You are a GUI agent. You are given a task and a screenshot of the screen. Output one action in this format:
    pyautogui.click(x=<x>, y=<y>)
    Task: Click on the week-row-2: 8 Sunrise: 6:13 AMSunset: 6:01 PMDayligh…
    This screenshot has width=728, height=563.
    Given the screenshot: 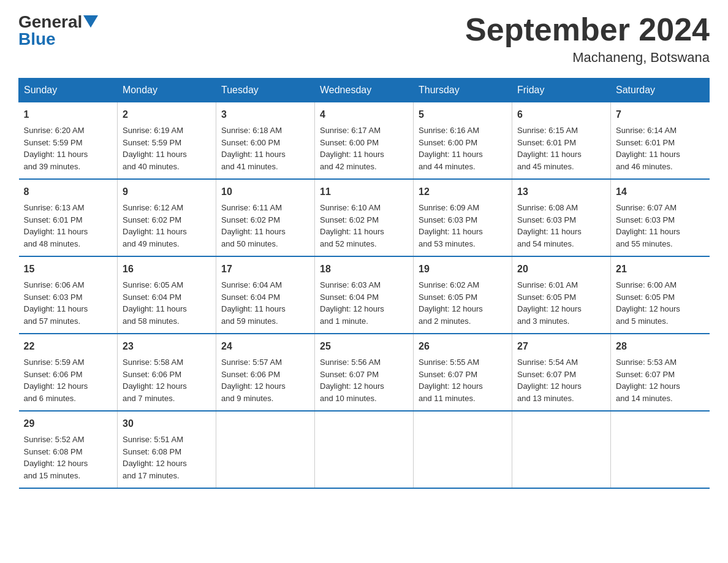 What is the action you would take?
    pyautogui.click(x=364, y=218)
    